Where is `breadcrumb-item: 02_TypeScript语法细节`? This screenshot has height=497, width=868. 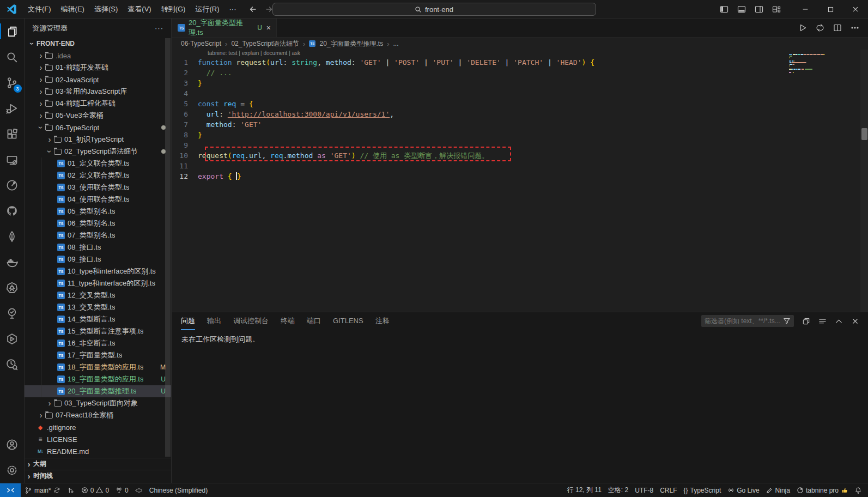 breadcrumb-item: 02_TypeScript语法细节 is located at coordinates (265, 44).